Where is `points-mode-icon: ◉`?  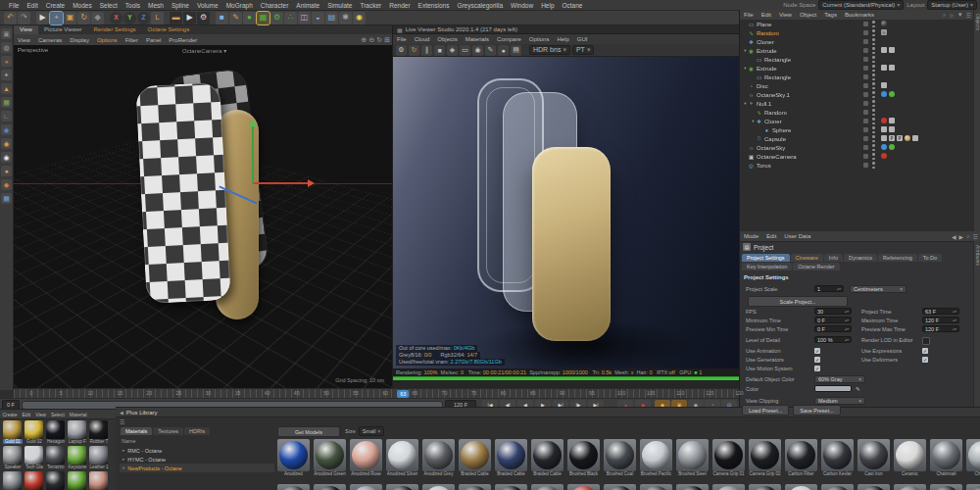 points-mode-icon: ◉ is located at coordinates (6, 129).